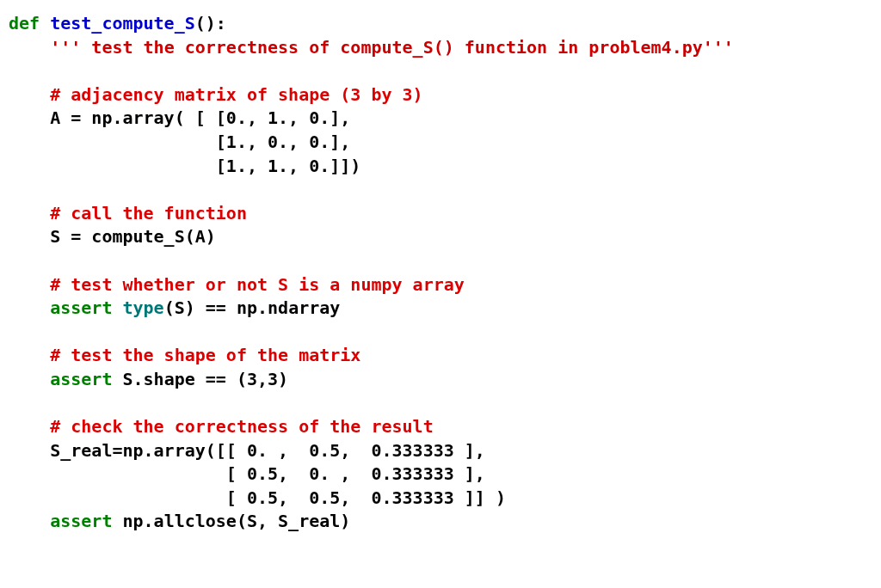 This screenshot has height=588, width=881. What do you see at coordinates (236, 95) in the screenshot?
I see `comment-1: # adjacency matrix of shape (3 by 3)` at bounding box center [236, 95].